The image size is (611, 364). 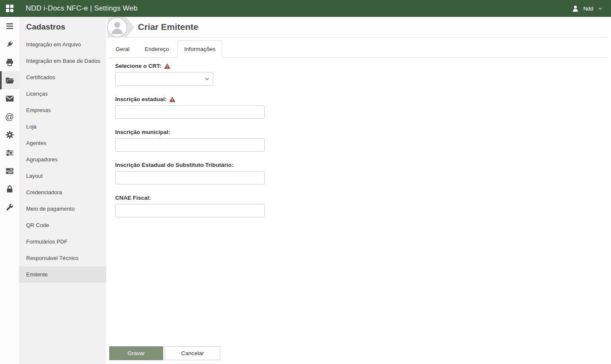 I want to click on menu-icon, so click(x=9, y=26).